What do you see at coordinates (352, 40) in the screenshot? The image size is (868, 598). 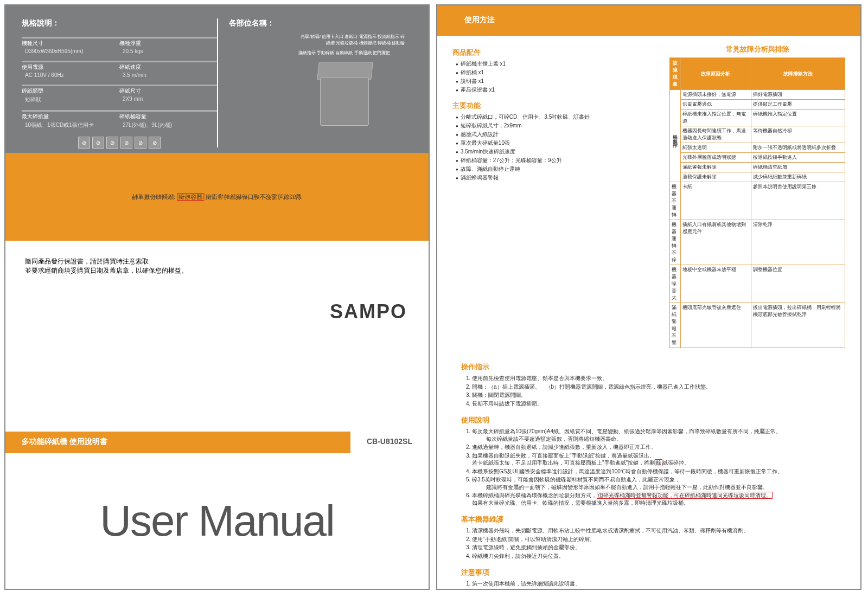 I see `diagram-right-labels: 光碟/軟碟/ 信用卡入口 進紙口 電源指示 投資紙指示 碎紙槽 光碟垃圾桶 機體…` at bounding box center [352, 40].